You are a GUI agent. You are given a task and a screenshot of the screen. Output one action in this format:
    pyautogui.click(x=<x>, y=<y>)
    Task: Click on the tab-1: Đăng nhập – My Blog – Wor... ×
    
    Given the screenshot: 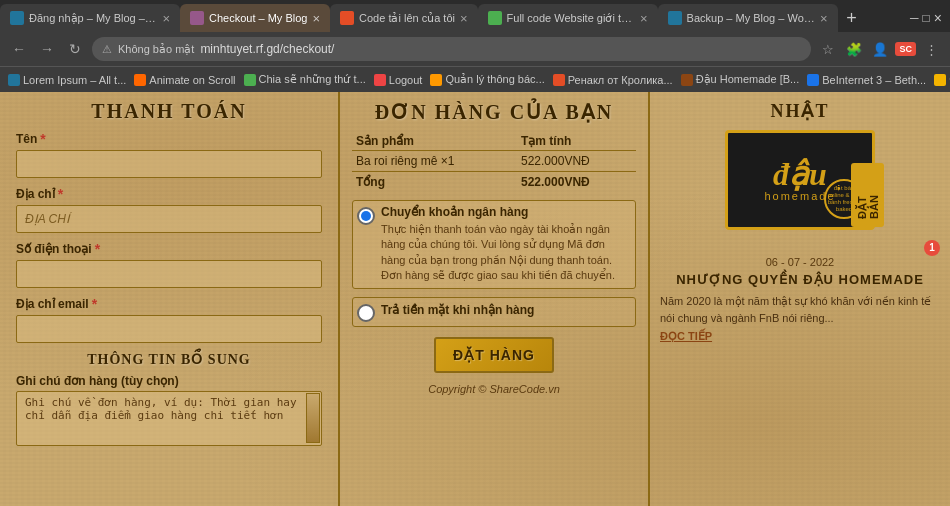 What is the action you would take?
    pyautogui.click(x=90, y=18)
    